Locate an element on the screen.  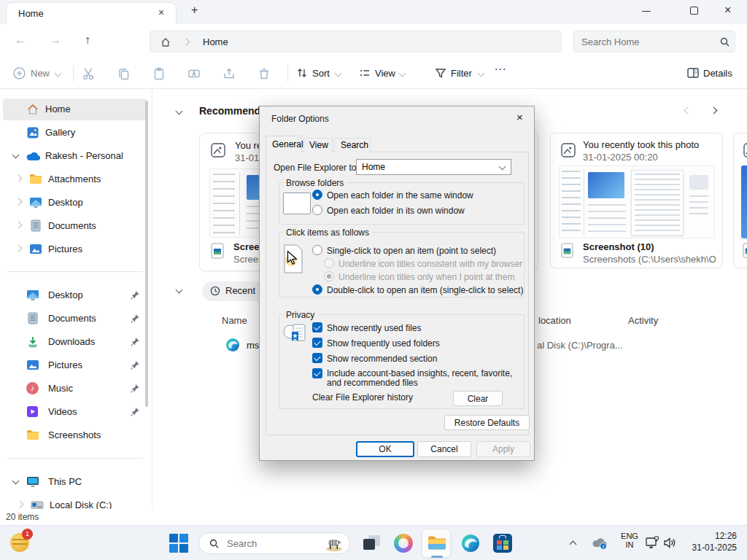
breadcrumb-home: Home is located at coordinates (216, 42).